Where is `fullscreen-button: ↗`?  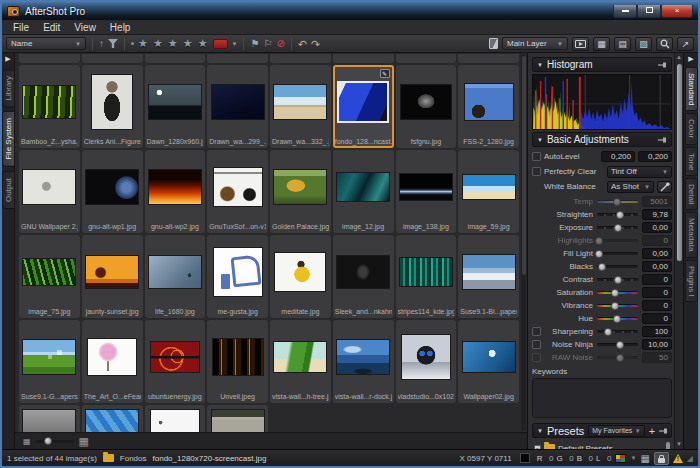
fullscreen-button: ↗ is located at coordinates (686, 44).